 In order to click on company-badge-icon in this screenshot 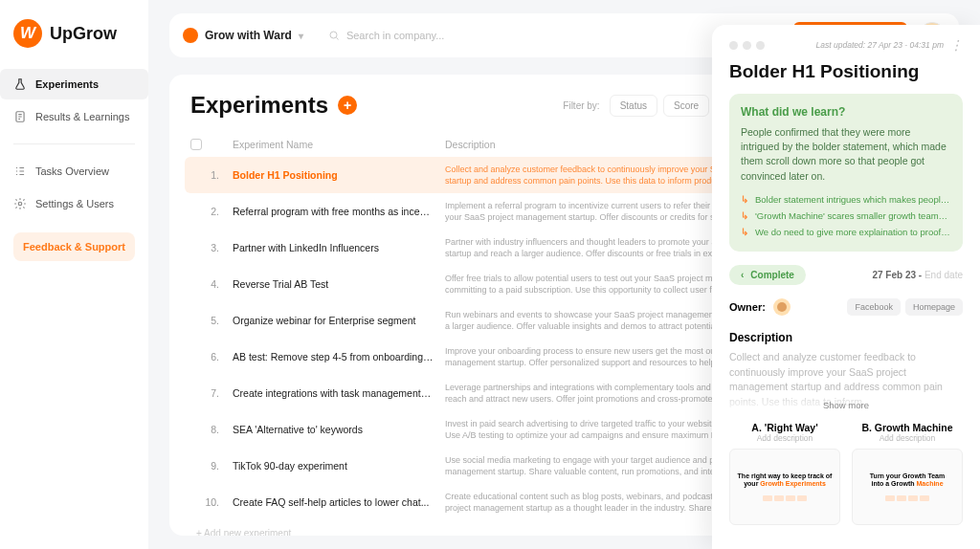, I will do `click(190, 35)`.